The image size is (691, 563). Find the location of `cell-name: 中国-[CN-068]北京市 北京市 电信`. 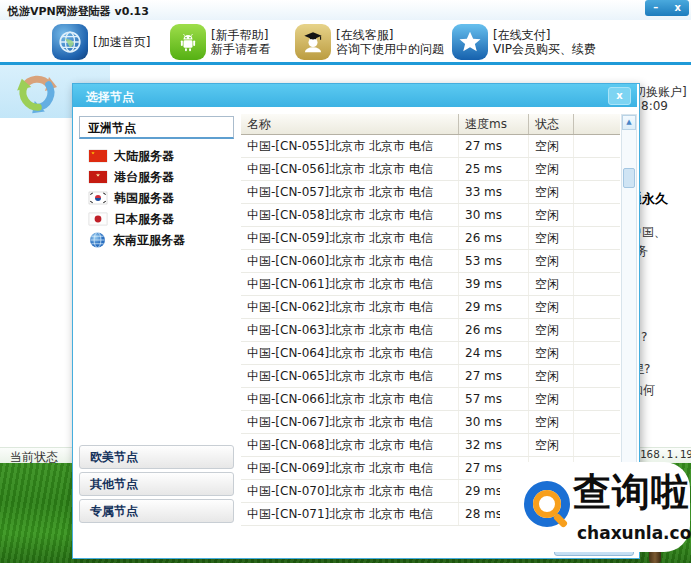

cell-name: 中国-[CN-068]北京市 北京市 电信 is located at coordinates (350, 445).